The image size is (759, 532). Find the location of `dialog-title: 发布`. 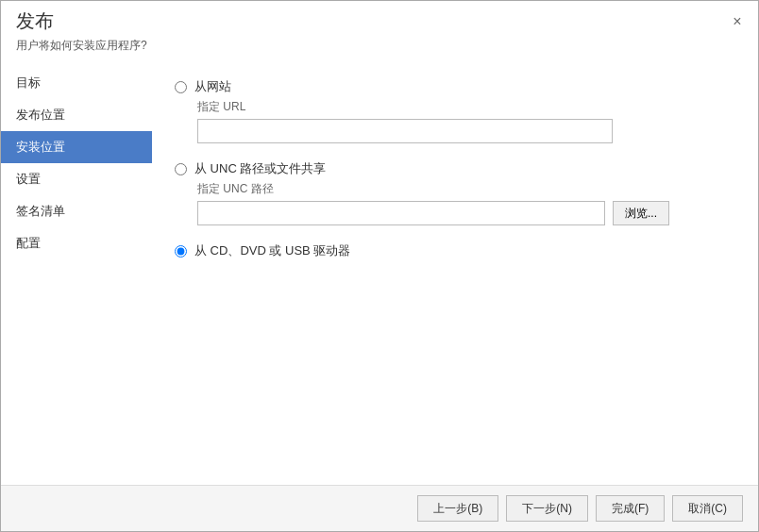

dialog-title: 发布 is located at coordinates (35, 21).